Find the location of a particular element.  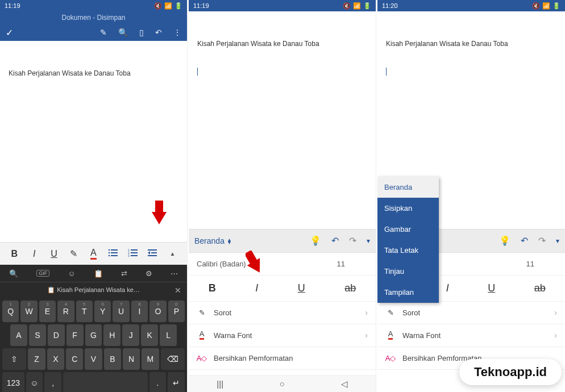

kb-shift-key: ⇧ is located at coordinates (14, 359).